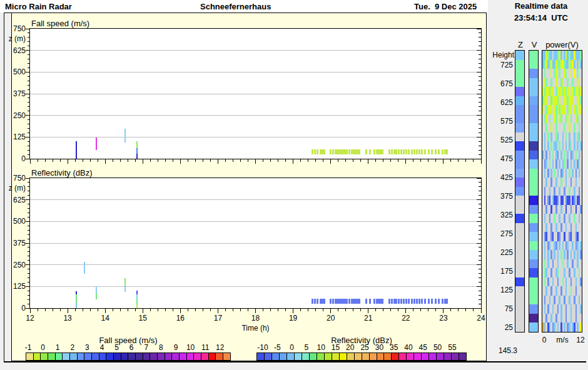 The image size is (588, 370). I want to click on power-heatmap, so click(562, 191).